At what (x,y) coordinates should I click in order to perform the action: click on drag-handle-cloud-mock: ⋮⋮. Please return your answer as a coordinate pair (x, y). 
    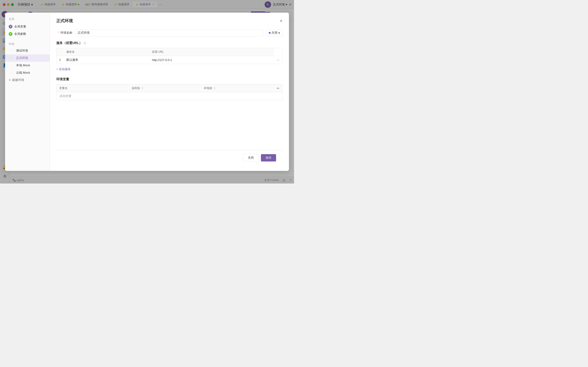
    Looking at the image, I should click on (11, 73).